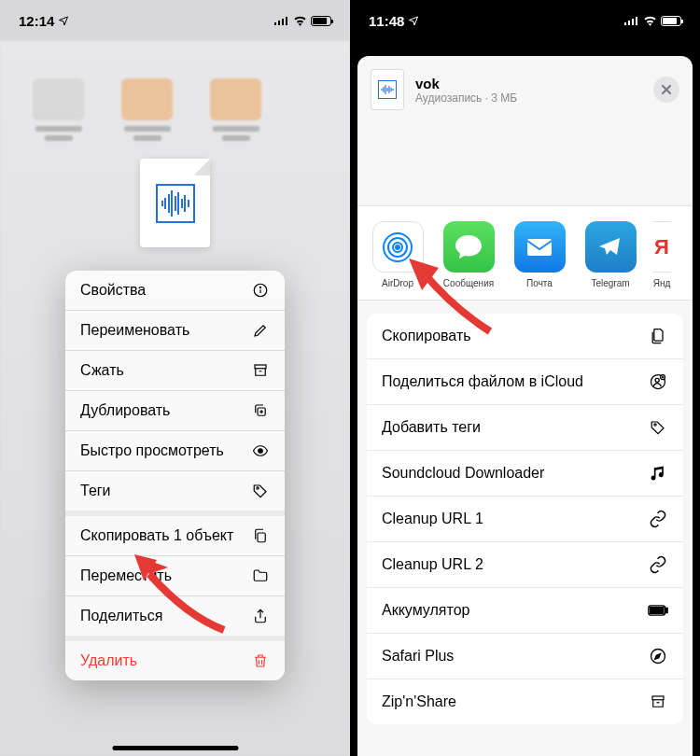 The image size is (700, 756). Describe the element at coordinates (658, 382) in the screenshot. I see `person-plus-icon` at that location.